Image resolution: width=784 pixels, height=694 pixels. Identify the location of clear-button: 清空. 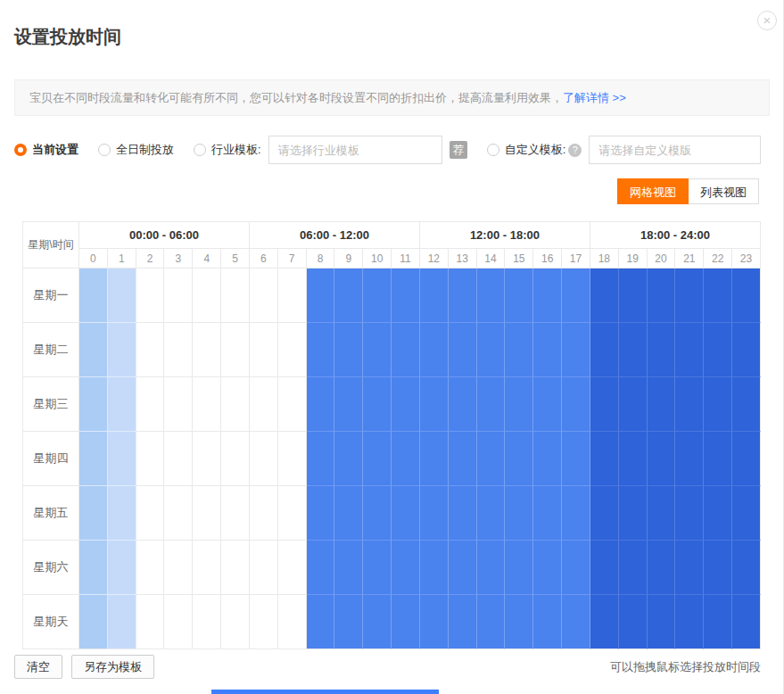
(38, 667).